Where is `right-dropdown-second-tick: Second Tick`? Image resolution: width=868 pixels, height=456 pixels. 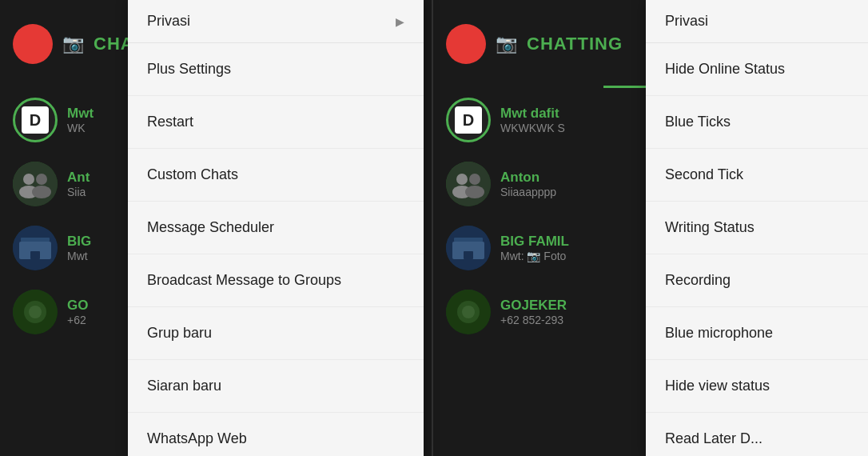
right-dropdown-second-tick: Second Tick is located at coordinates (757, 175).